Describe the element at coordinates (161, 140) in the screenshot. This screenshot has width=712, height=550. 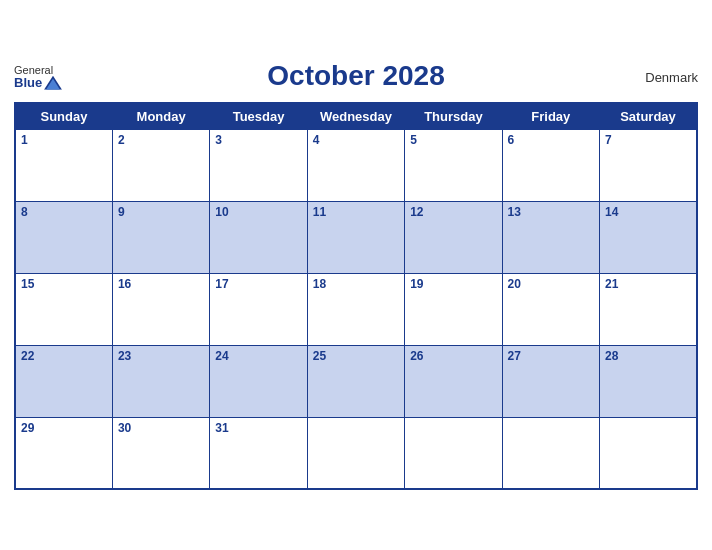
I see `day-number: 2` at that location.